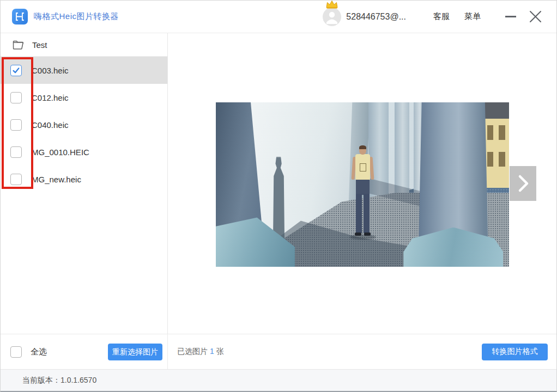 This screenshot has height=392, width=557. I want to click on file-row: C040.heic, so click(84, 125).